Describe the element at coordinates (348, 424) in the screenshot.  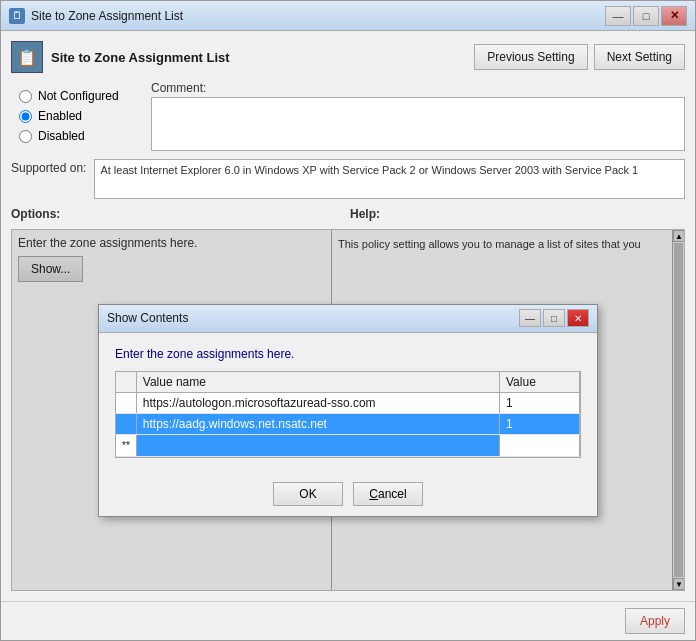
I see `table-row: https://aadg.windows.net.nsatc.net1` at that location.